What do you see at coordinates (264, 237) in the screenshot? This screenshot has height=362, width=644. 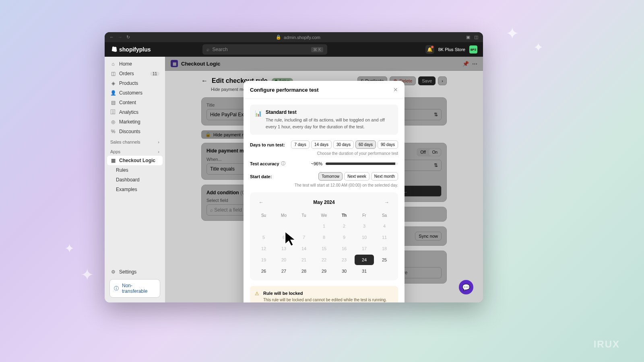 I see `cal-day: 5` at bounding box center [264, 237].